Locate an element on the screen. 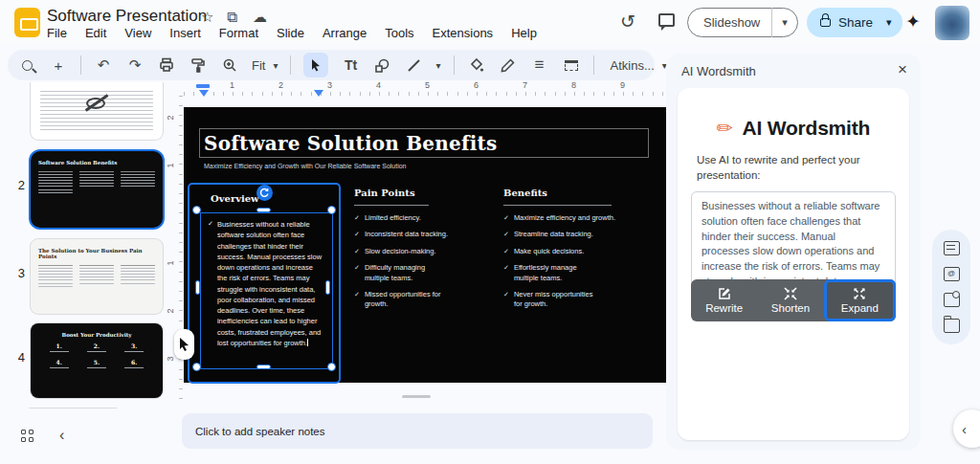  menu-view: View is located at coordinates (138, 33).